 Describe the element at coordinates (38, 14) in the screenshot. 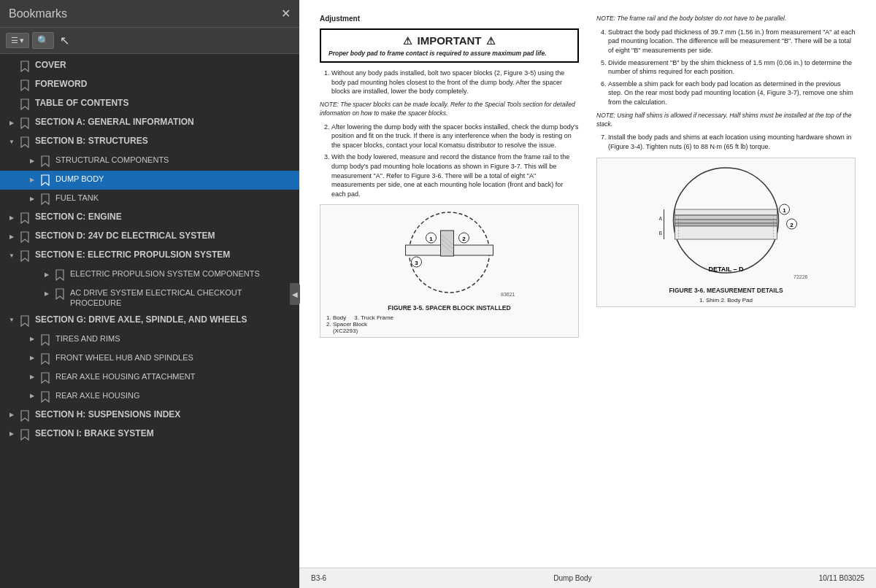

I see `bookmarks-title: Bookmarks` at that location.